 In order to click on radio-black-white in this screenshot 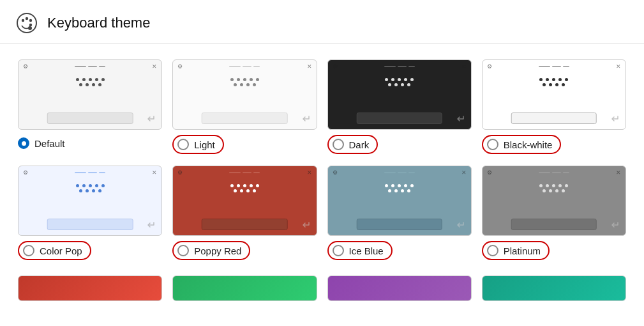, I will do `click(493, 144)`.